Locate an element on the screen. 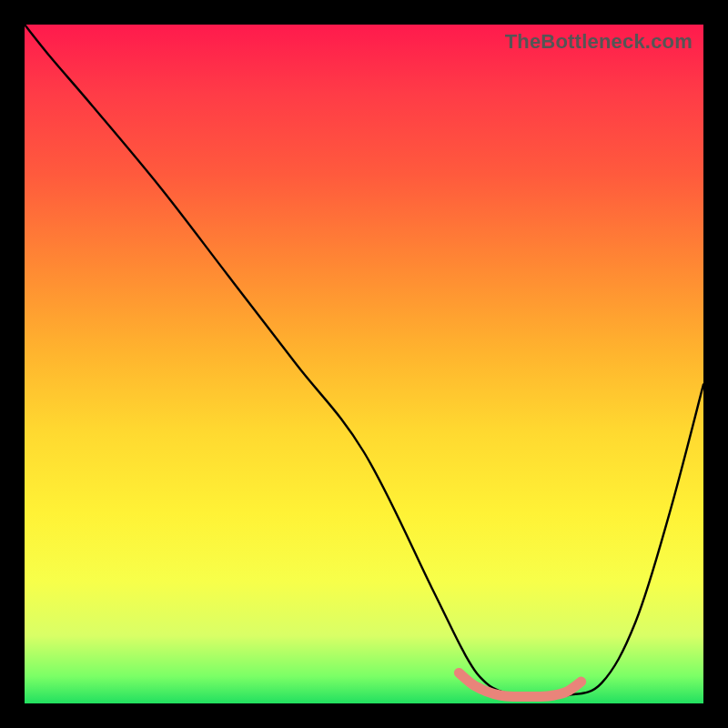 The height and width of the screenshot is (728, 728). optimal-range-highlight-path is located at coordinates (520, 684).